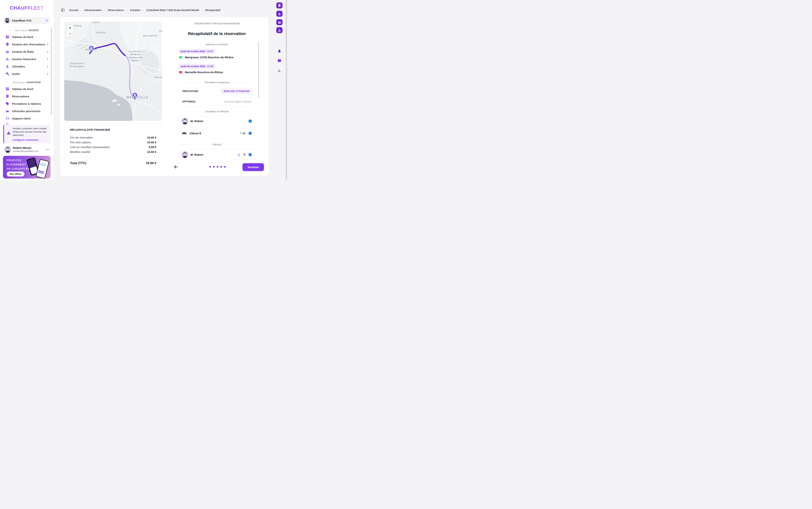 This screenshot has width=812, height=509. Describe the element at coordinates (239, 155) in the screenshot. I see `wheelchair-icon` at that location.